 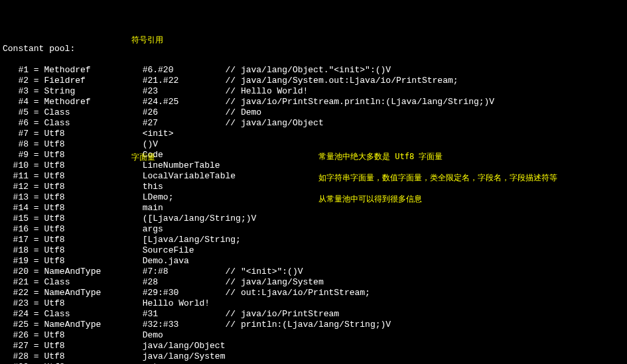 What do you see at coordinates (16, 251) in the screenshot?
I see `entry-index: #18` at bounding box center [16, 251].